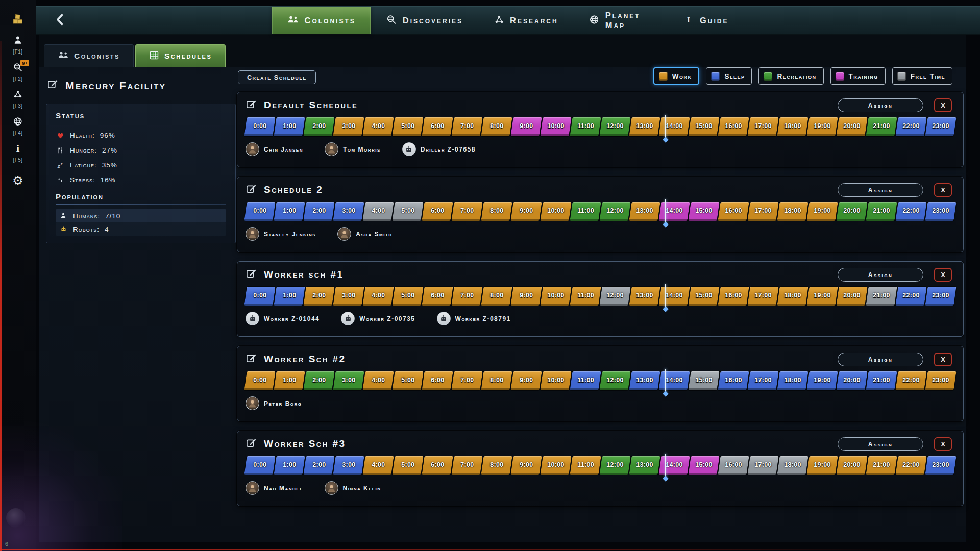 This screenshot has height=551, width=980. Describe the element at coordinates (911, 381) in the screenshot. I see `hour-block-22:00-work: 22:00` at that location.